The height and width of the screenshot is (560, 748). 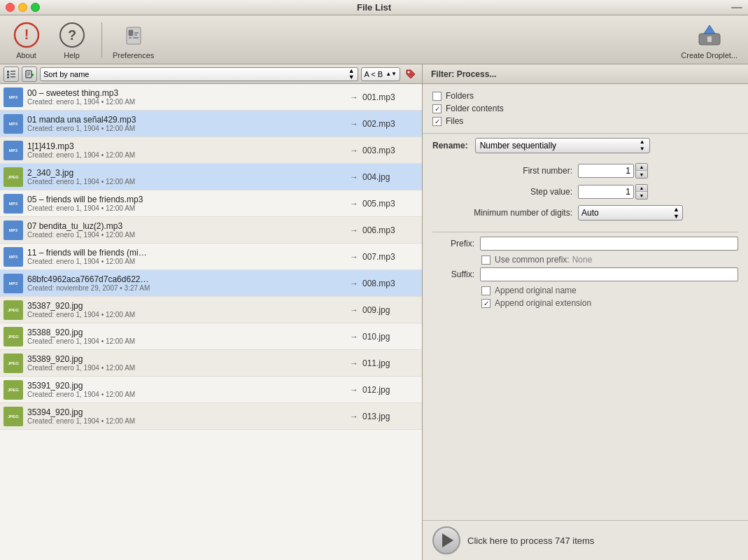 I want to click on close-button, so click(x=10, y=7).